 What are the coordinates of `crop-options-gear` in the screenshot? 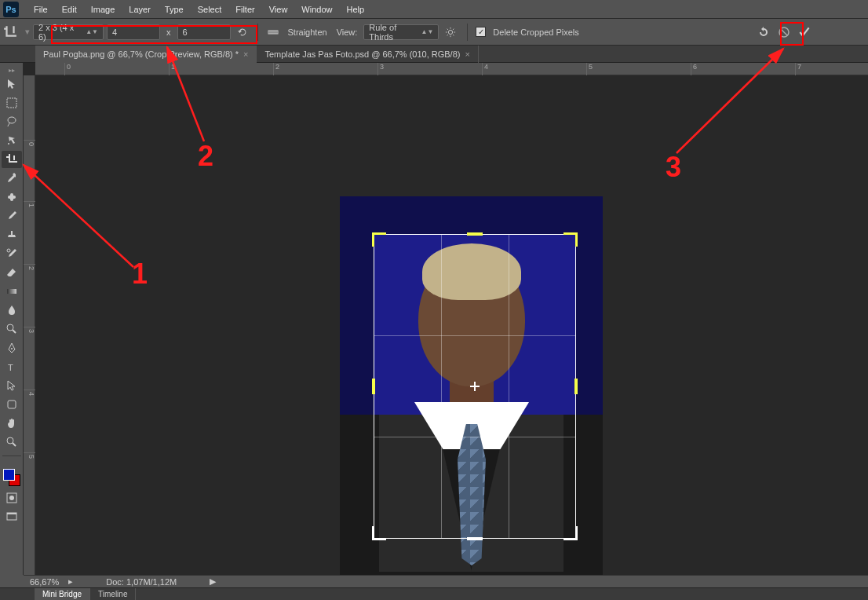 It's located at (450, 32).